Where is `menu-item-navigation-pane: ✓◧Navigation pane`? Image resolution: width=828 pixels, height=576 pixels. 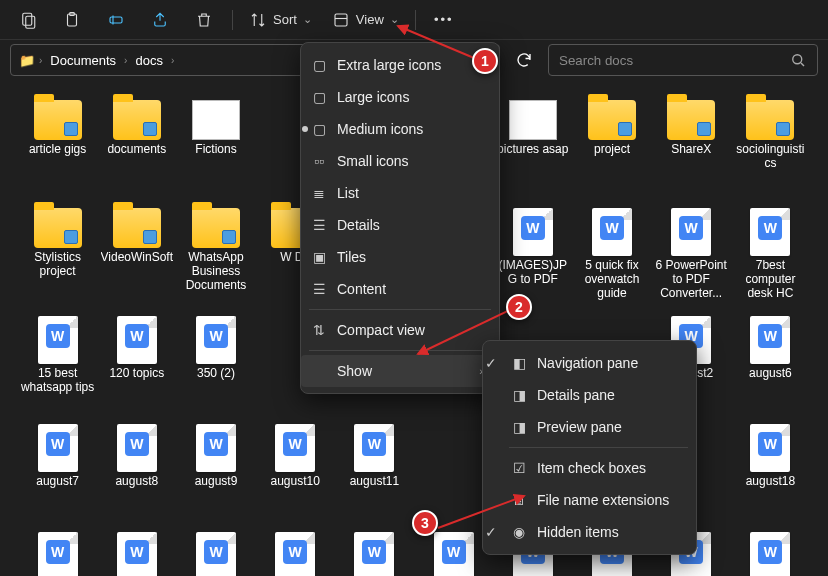 menu-item-navigation-pane: ✓◧Navigation pane is located at coordinates (598, 363).